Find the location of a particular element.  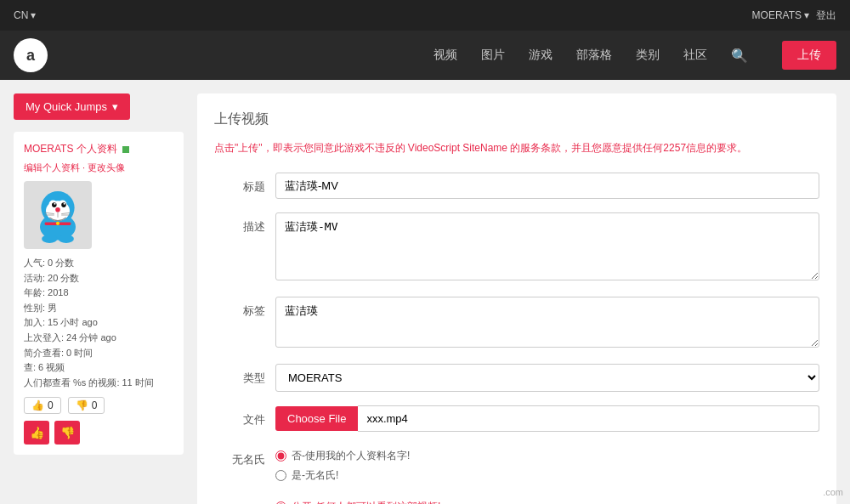

vote-down-number: 0 is located at coordinates (95, 405).